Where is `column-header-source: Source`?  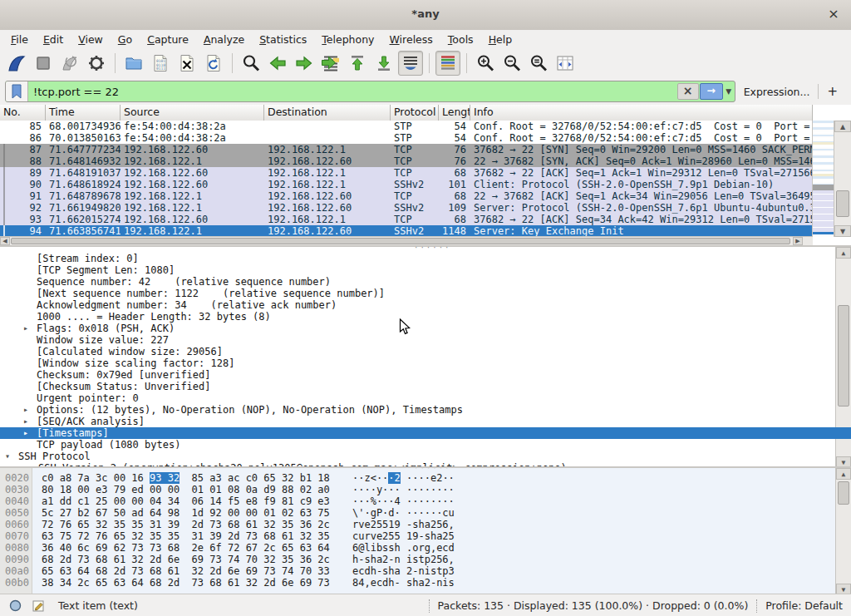
column-header-source: Source is located at coordinates (193, 113).